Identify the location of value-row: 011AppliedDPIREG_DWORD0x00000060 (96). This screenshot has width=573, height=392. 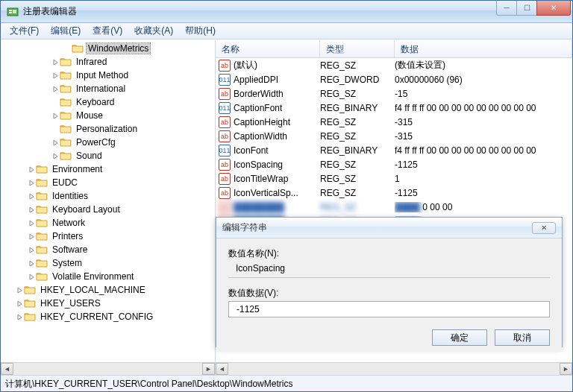
(394, 79).